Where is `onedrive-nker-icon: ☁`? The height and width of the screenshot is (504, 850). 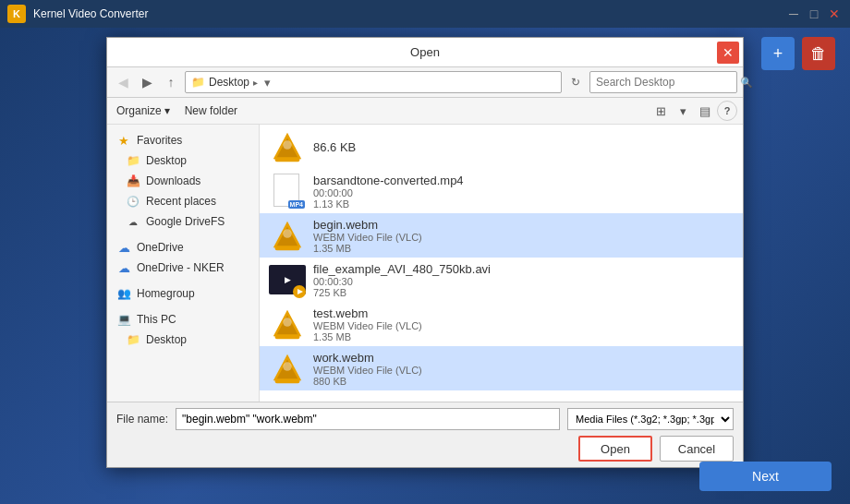
onedrive-nker-icon: ☁ is located at coordinates (124, 268).